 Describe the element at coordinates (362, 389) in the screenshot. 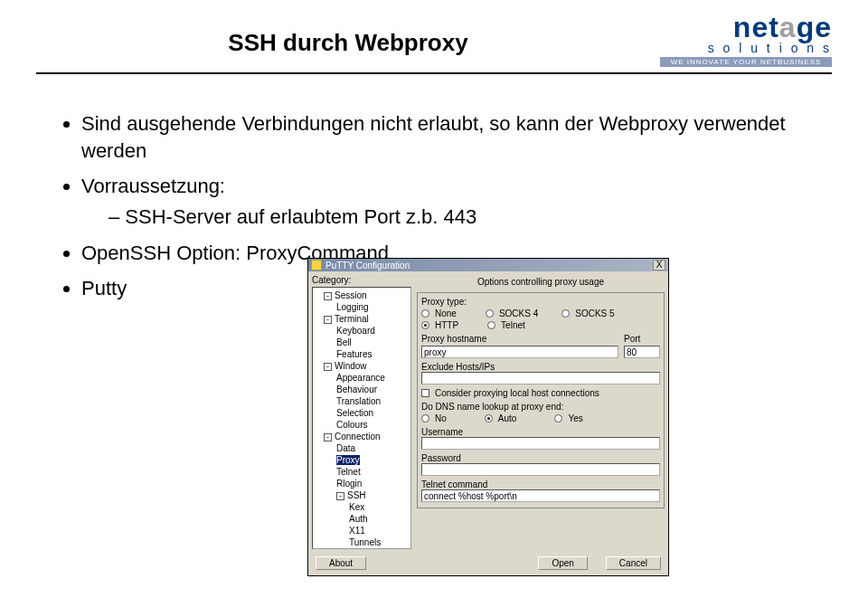

I see `tree-item: Behaviour` at that location.